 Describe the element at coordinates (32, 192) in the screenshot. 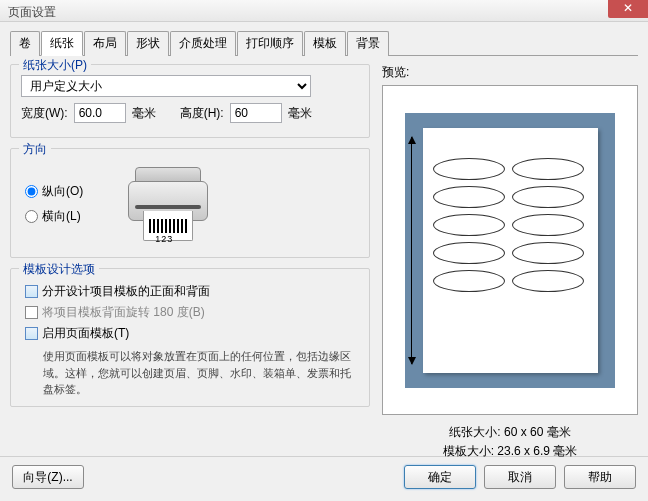

I see `portrait-radio` at that location.